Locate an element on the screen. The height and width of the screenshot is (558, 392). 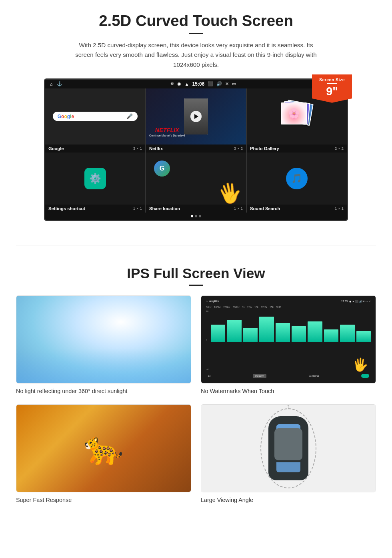
netflix-brand: NETFLIX is located at coordinates (167, 130).